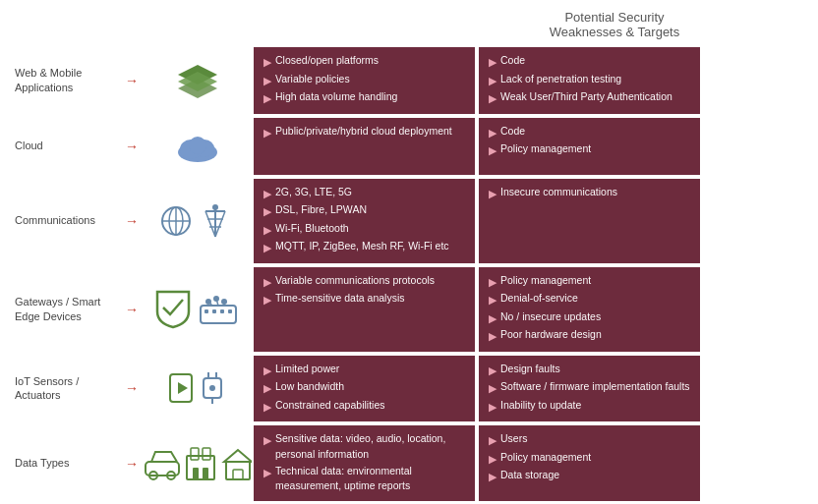  I want to click on table-row: IoT Sensors / Actuators→ ▶Limited power▶…, so click(409, 389).